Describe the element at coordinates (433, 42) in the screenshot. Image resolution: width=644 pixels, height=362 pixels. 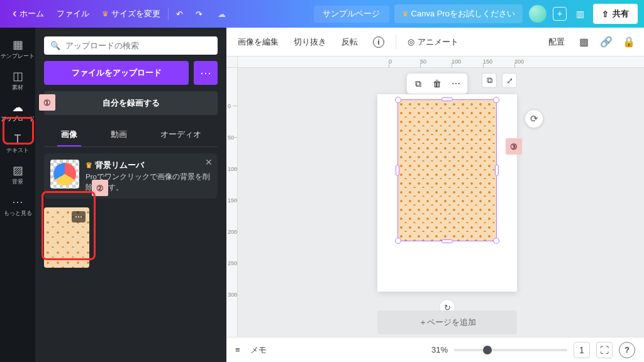
I see `animate-button: ◎ アニメート` at that location.